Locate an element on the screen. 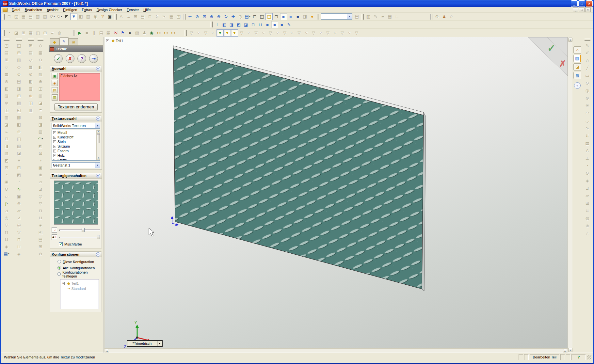  flag-icon: ⚑ is located at coordinates (123, 33).